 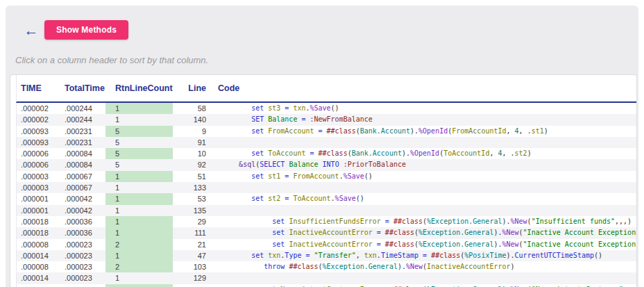 What do you see at coordinates (423, 177) in the screenshot?
I see `code-cell: set st1 = FromAccount.%Save()` at bounding box center [423, 177].